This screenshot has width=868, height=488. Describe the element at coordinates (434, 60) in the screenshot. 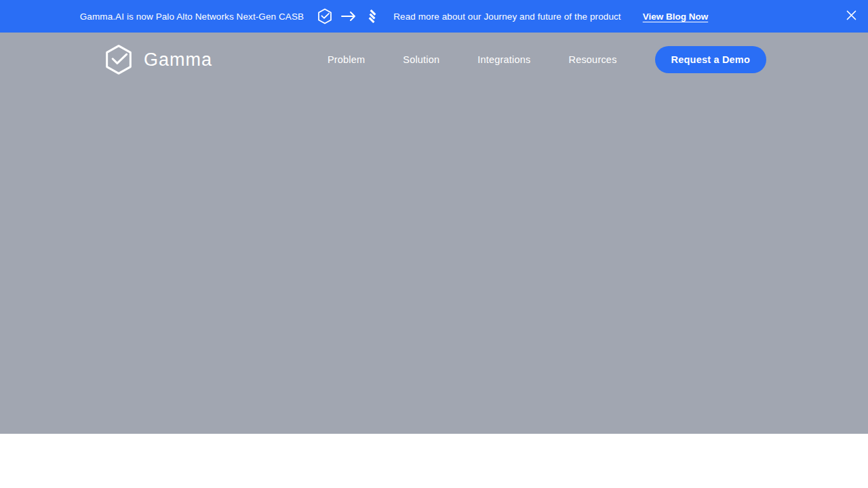

I see `site-header: Gamma Problem Solution Integrations Reso…` at that location.